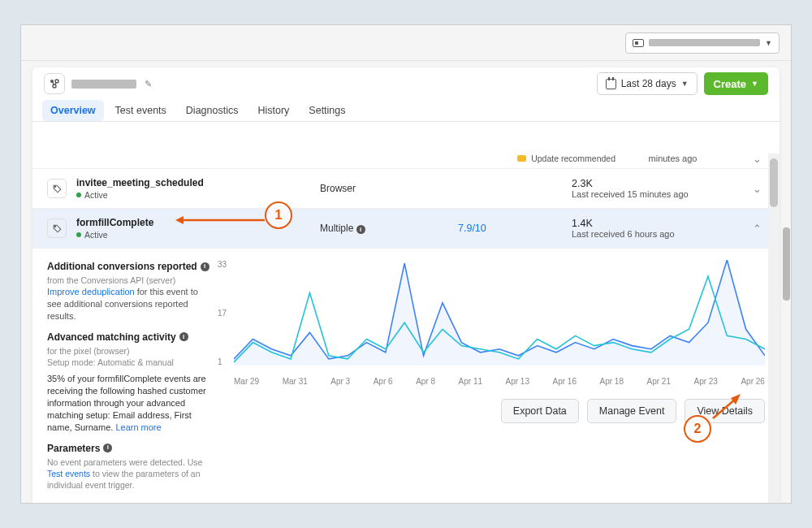 The image size is (812, 528). I want to click on global-topbar: ▼, so click(406, 43).